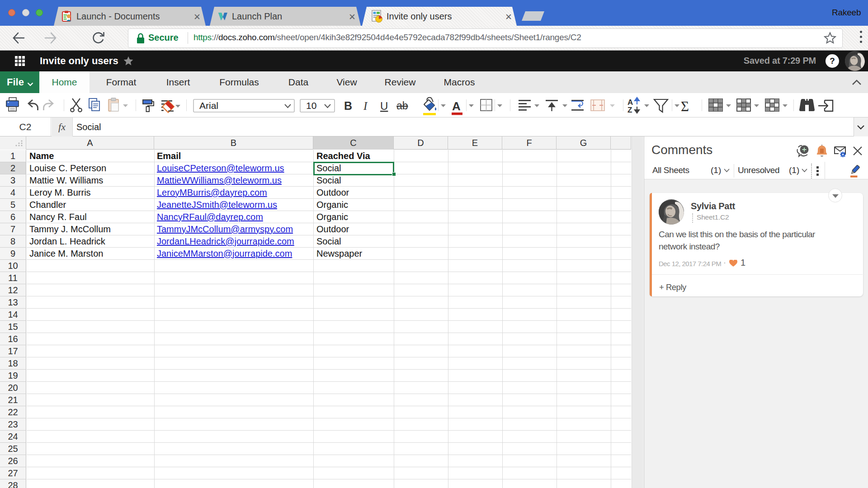 Image resolution: width=868 pixels, height=488 pixels. I want to click on svg-text: I, so click(365, 106).